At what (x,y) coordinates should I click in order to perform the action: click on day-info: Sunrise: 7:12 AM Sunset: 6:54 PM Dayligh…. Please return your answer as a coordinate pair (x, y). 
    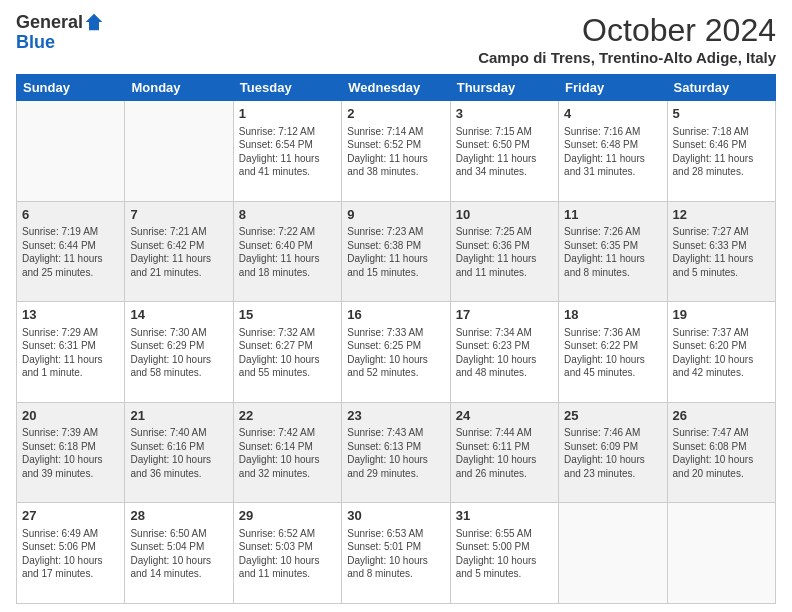
    Looking at the image, I should click on (288, 152).